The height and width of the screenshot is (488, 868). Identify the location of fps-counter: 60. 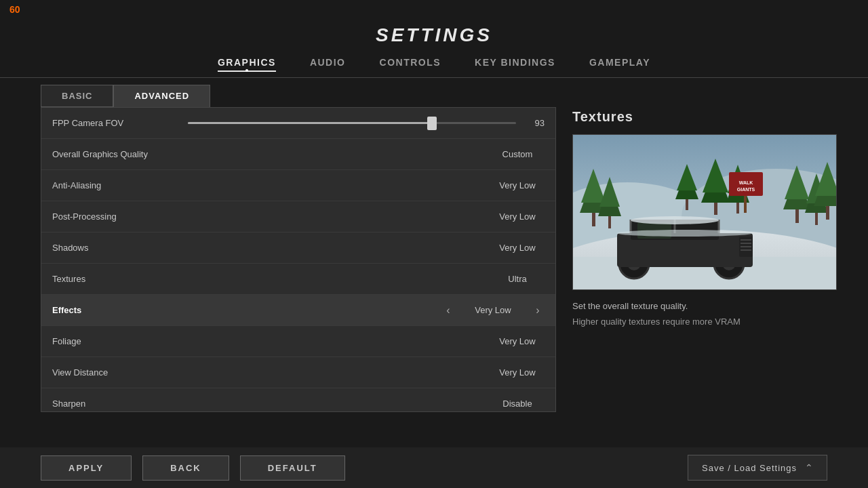
(15, 9).